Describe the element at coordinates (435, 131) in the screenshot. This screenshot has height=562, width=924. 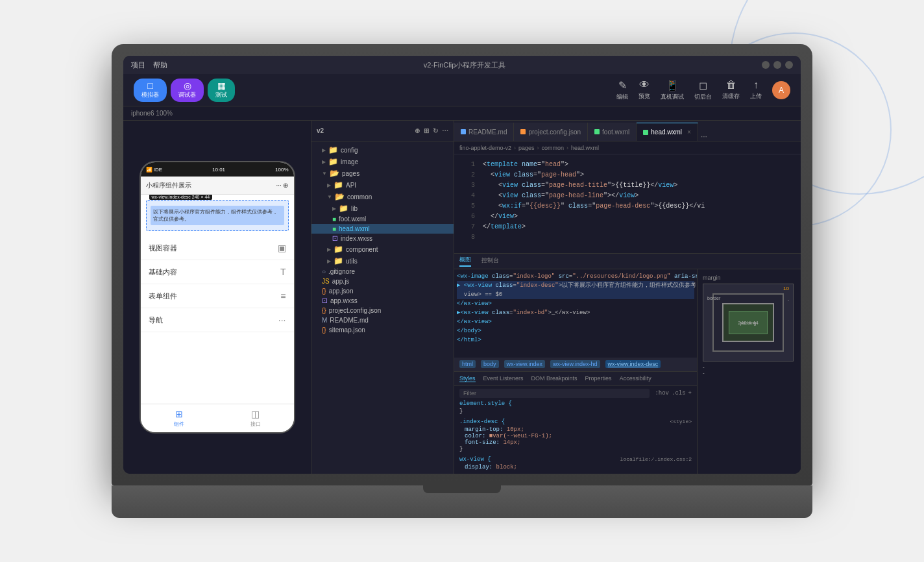
I see `file-tree-icon-3: ↻` at that location.